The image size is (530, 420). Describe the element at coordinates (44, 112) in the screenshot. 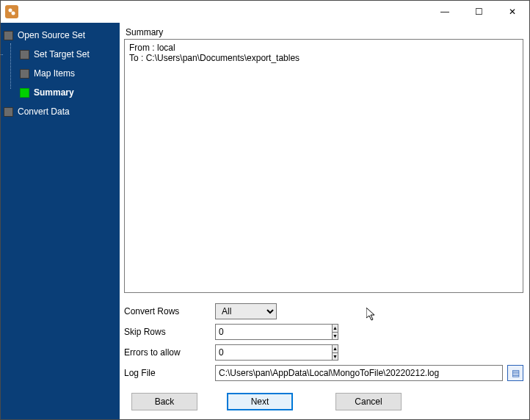

I see `step-label: Convert Data` at that location.